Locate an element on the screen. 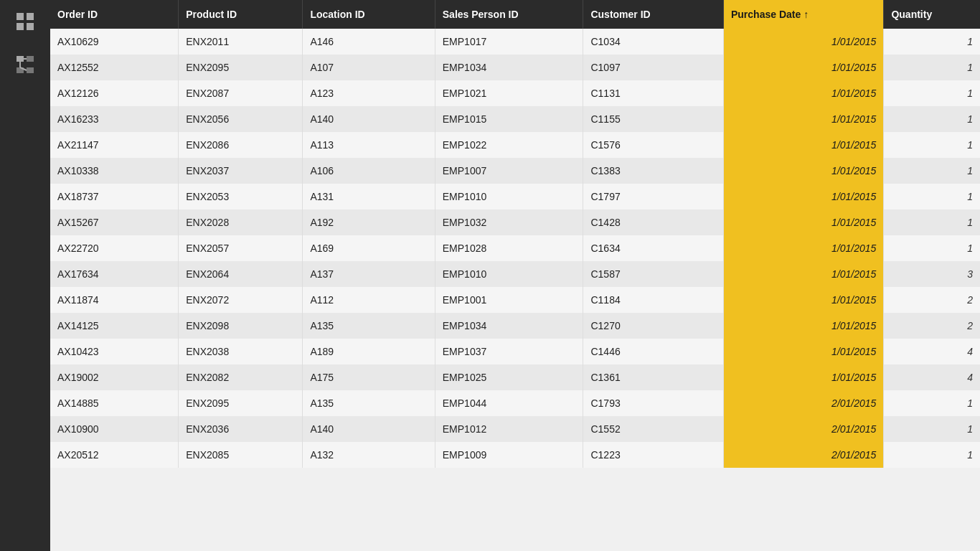 This screenshot has width=980, height=551. cell-location_id: A137 is located at coordinates (369, 274).